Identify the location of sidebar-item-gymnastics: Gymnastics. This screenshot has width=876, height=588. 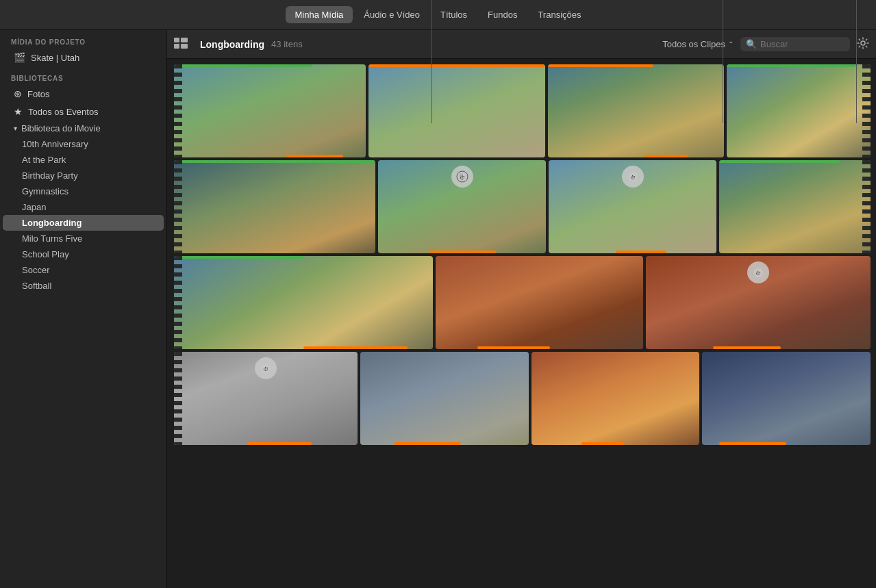
(84, 192).